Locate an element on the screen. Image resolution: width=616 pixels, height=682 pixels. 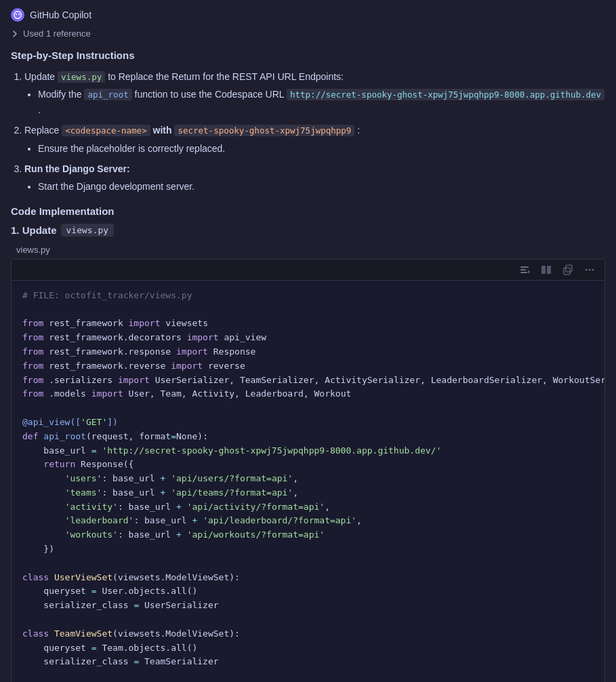
step-1-code1: views.py is located at coordinates (81, 77).